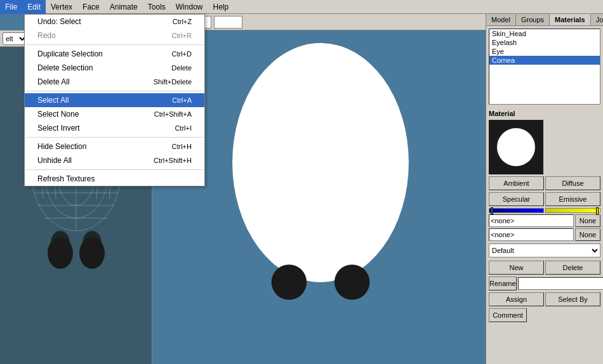 This screenshot has width=603, height=364. What do you see at coordinates (517, 299) in the screenshot?
I see `assign-button: Assign` at bounding box center [517, 299].